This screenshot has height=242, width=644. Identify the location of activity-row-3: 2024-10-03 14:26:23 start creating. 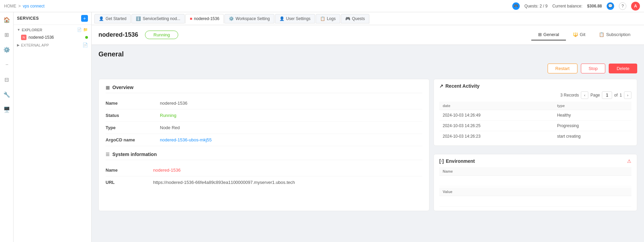
(535, 137).